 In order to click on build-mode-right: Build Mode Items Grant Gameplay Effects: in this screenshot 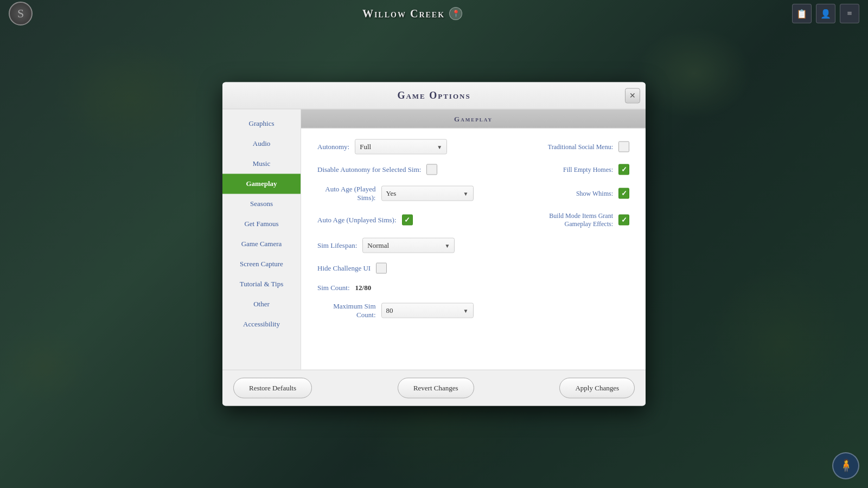, I will do `click(552, 220)`.